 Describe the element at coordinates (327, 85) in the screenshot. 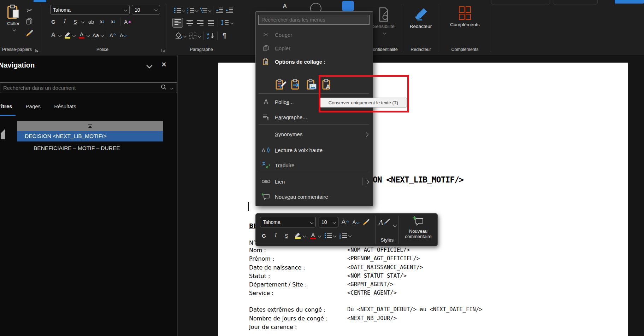

I see `paste-keep-text-only-button: A` at that location.